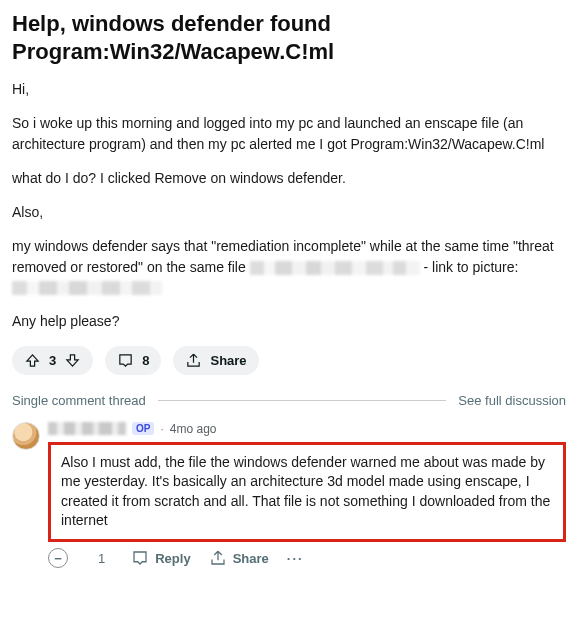  What do you see at coordinates (194, 360) in the screenshot?
I see `share-icon` at bounding box center [194, 360].